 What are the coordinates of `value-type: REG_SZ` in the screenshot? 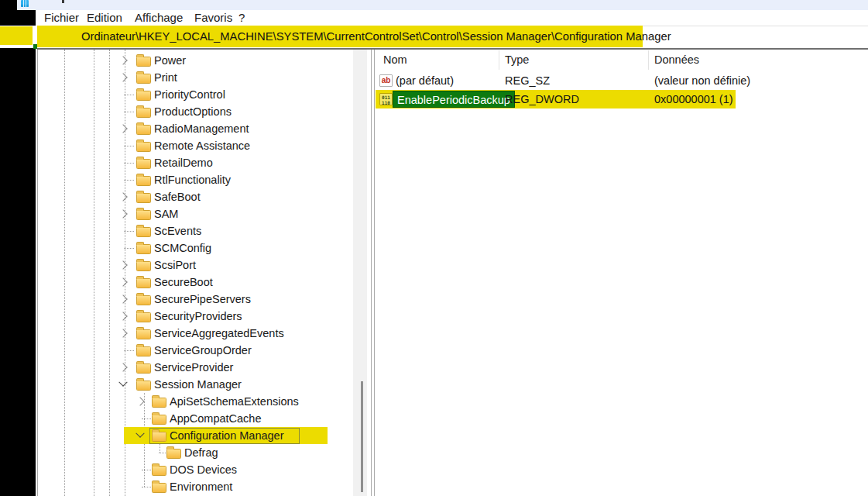 It's located at (527, 81).